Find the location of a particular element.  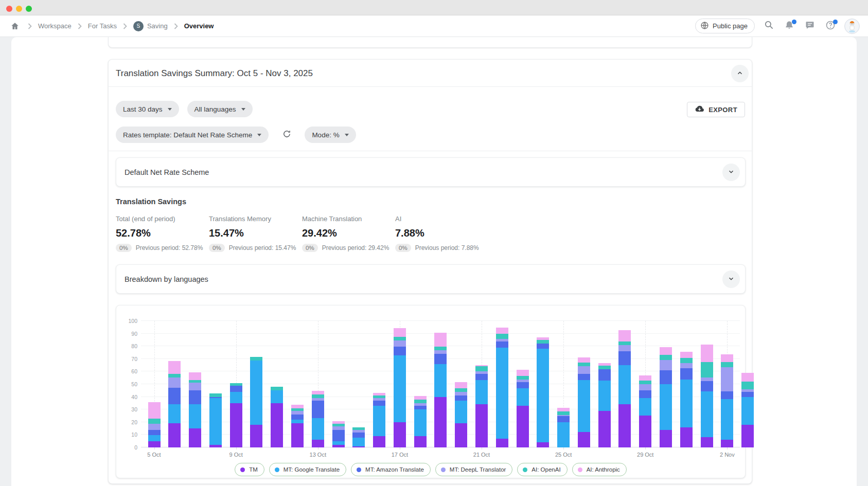

bar-6-oct is located at coordinates (174, 404).